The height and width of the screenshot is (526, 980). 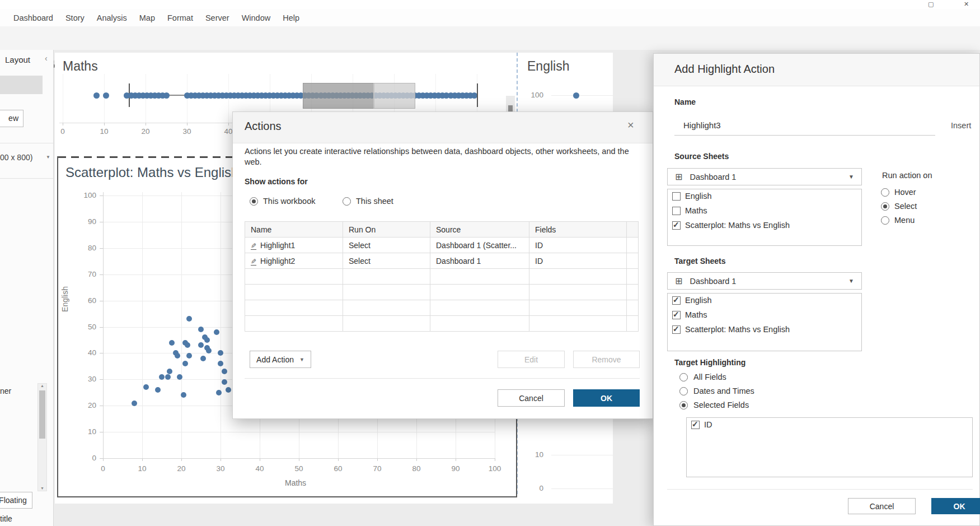 What do you see at coordinates (576, 95) in the screenshot?
I see `english-mark` at bounding box center [576, 95].